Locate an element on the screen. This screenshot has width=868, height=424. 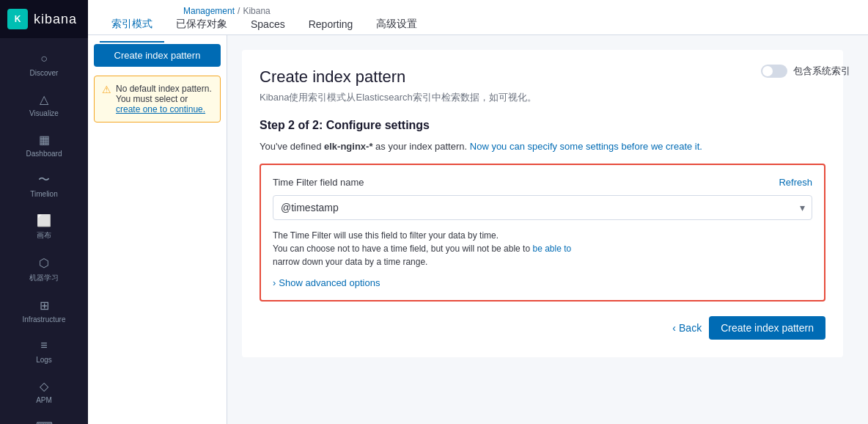
kibana-logo-icon: K is located at coordinates (18, 19).